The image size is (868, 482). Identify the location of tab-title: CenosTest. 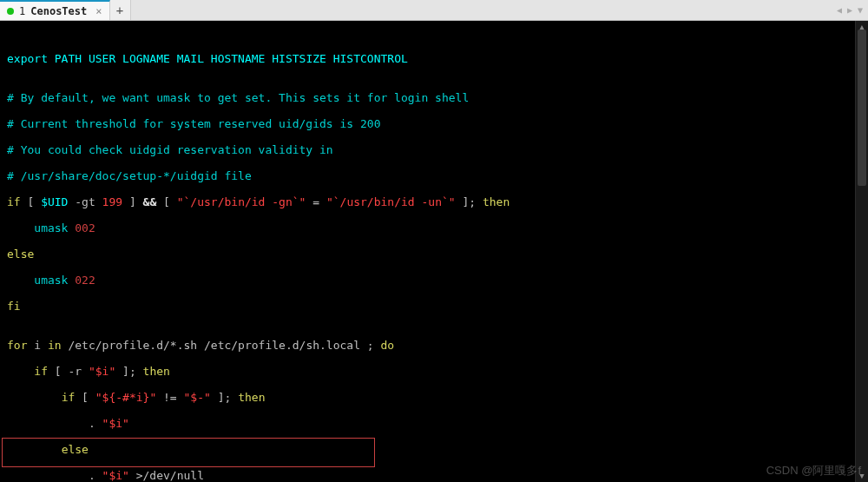
(59, 11).